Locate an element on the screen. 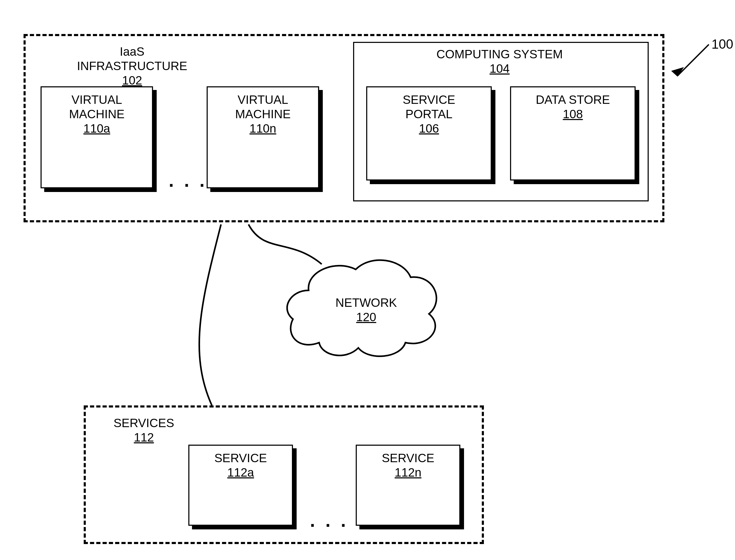  services-ref: 112 is located at coordinates (144, 437).